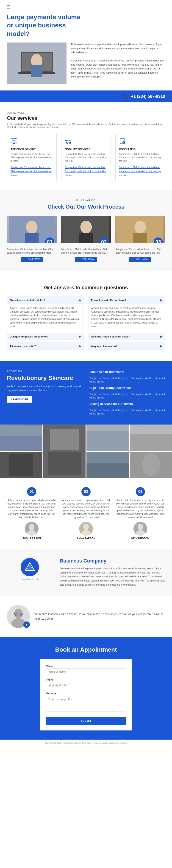  Describe the element at coordinates (127, 412) in the screenshot. I see `about-service-text-3: Sample text. Click to select the text bo…` at that location.